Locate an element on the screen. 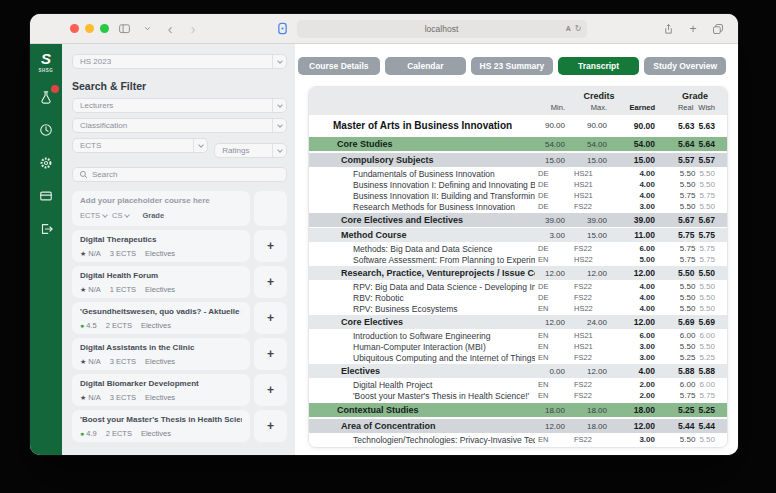  tab: Course Details is located at coordinates (339, 66).